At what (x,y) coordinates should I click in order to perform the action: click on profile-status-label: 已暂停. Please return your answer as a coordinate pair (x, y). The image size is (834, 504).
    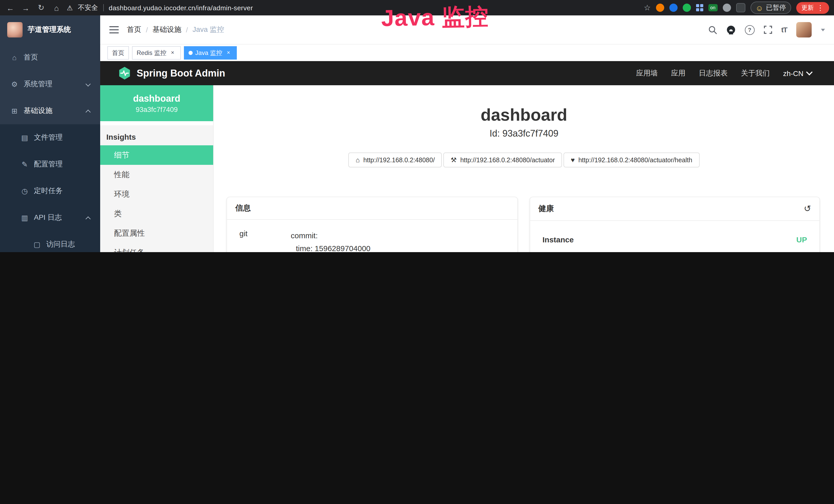
    Looking at the image, I should click on (776, 7).